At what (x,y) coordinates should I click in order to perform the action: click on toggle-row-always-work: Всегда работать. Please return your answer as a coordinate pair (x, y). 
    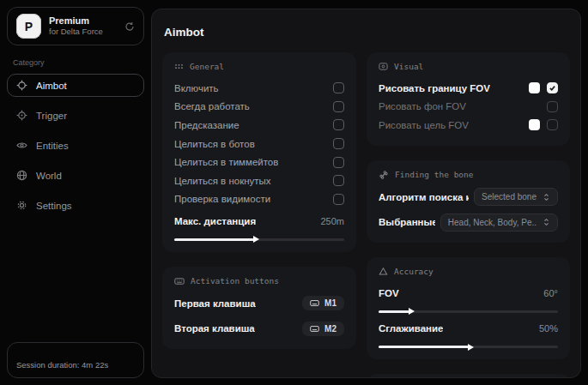
    Looking at the image, I should click on (259, 107).